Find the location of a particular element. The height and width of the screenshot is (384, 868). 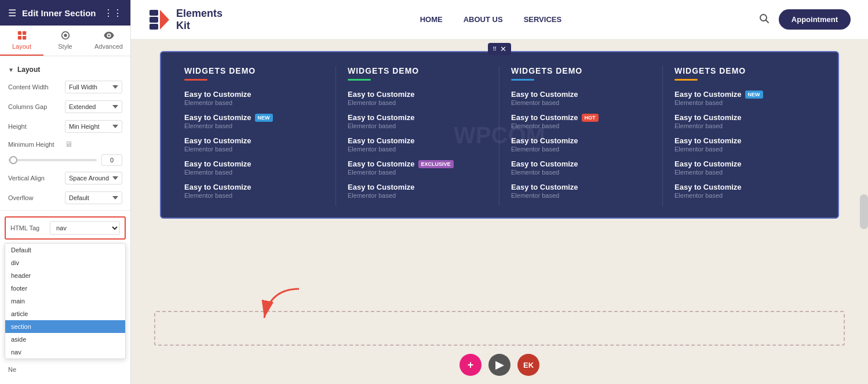

scrollbar-handle is located at coordinates (864, 212).